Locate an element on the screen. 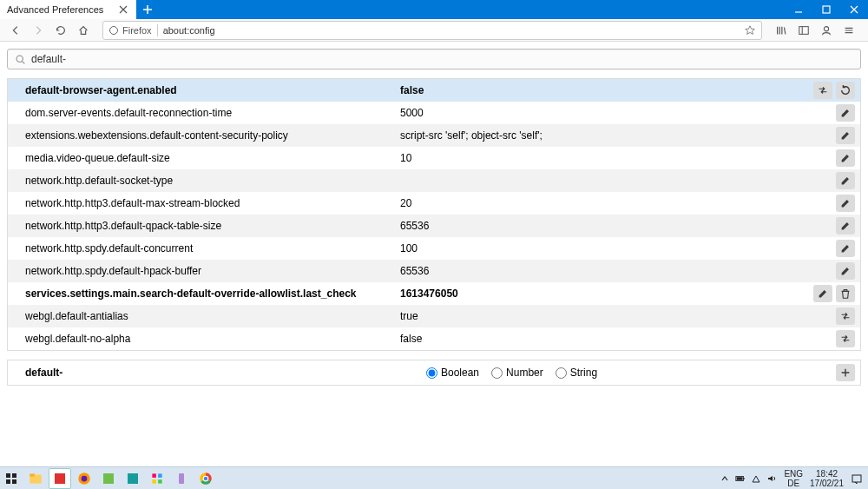 The image size is (868, 489). reload-button is located at coordinates (61, 30).